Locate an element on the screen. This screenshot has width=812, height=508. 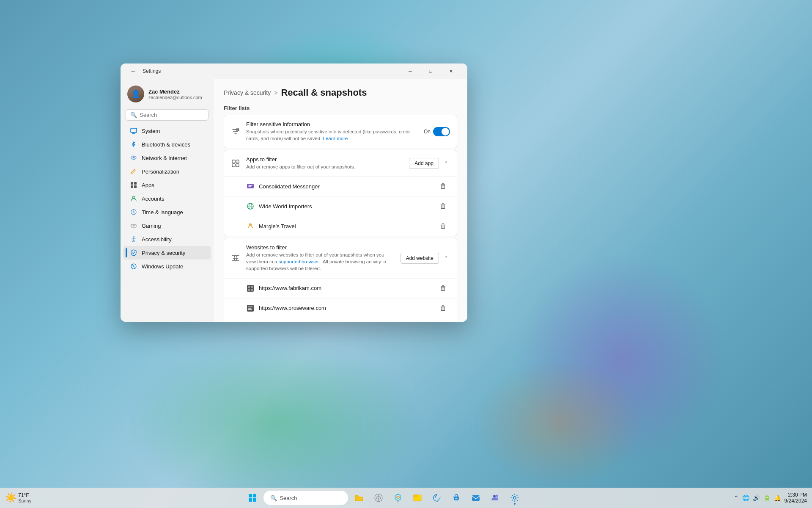
taskbar-app-edge is located at coordinates (437, 498).